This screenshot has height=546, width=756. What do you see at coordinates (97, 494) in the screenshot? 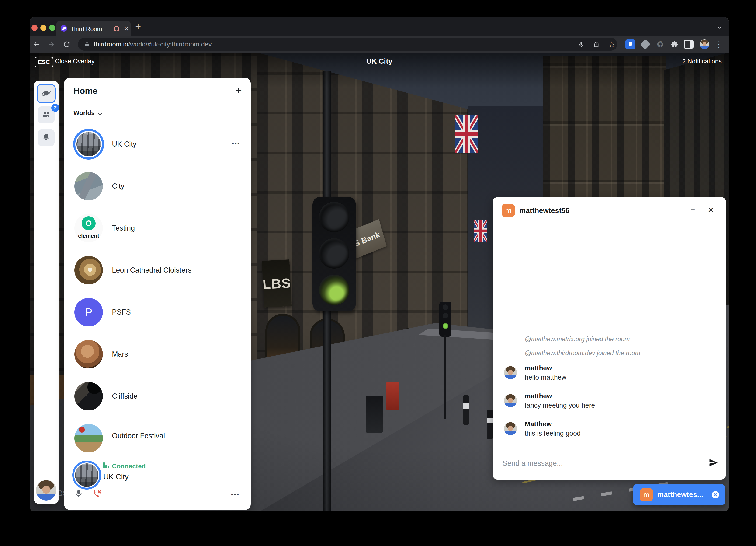
I see `hangup-button` at bounding box center [97, 494].